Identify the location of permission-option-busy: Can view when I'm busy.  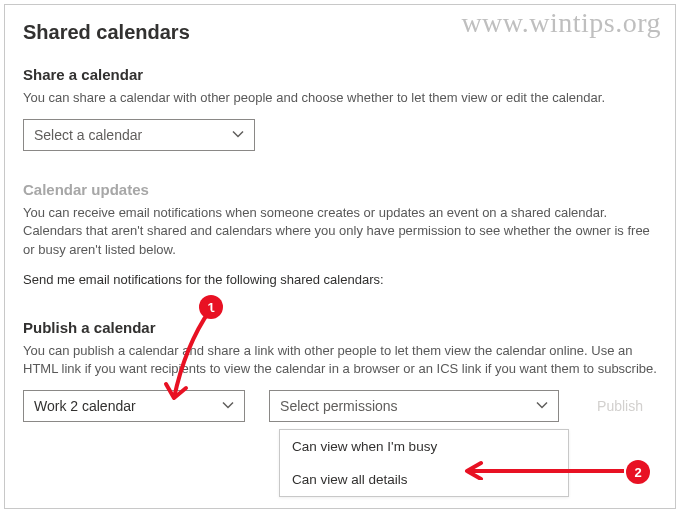
(424, 446).